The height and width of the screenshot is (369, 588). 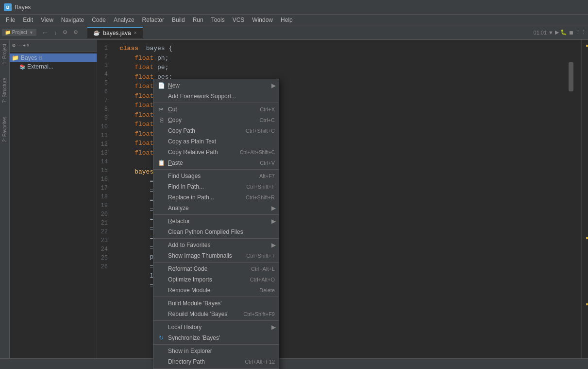 I want to click on scrollbar-track, so click(x=571, y=205).